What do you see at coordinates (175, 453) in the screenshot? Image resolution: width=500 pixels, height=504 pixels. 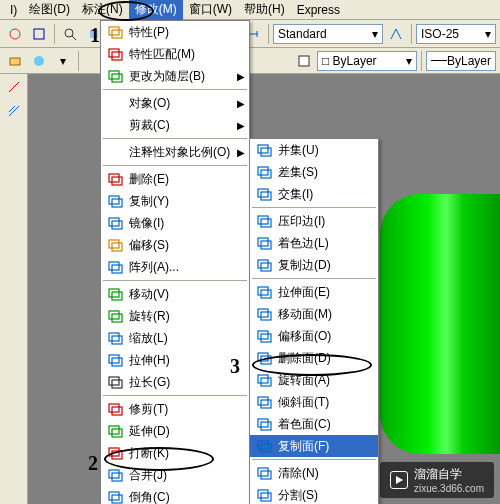 I see `menu-item-break: 打断(K)` at bounding box center [175, 453].